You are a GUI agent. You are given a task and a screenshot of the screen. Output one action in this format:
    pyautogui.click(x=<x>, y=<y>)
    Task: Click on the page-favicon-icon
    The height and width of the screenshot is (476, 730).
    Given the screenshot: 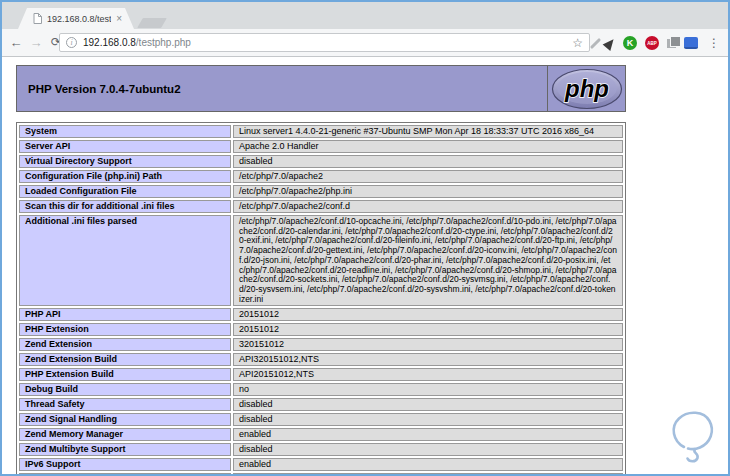 What is the action you would take?
    pyautogui.click(x=38, y=18)
    